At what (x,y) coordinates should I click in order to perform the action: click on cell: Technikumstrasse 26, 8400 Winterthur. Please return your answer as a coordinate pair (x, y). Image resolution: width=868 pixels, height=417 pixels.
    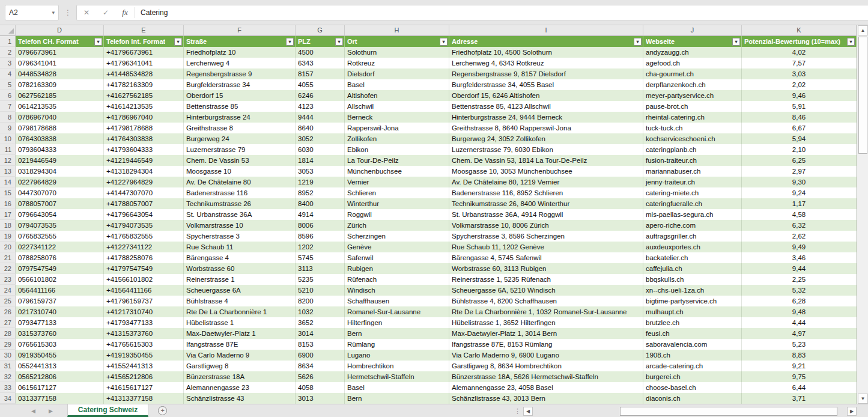
    Looking at the image, I should click on (547, 204).